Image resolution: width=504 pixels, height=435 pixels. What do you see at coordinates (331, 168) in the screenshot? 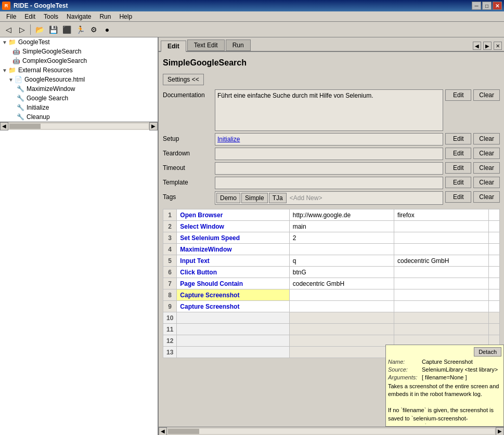
I see `timeout-row: Timeout Edit Clear` at bounding box center [331, 168].